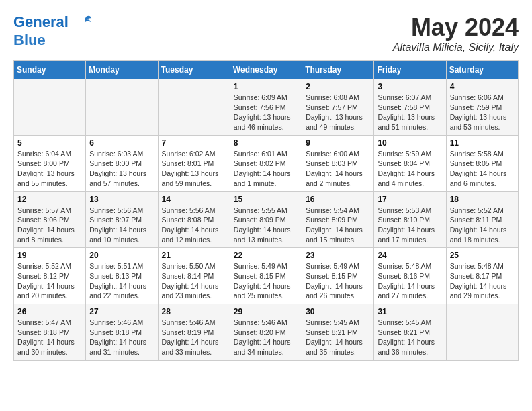 Image resolution: width=532 pixels, height=411 pixels. I want to click on calendar-cell: 23Sunrise: 5:49 AM Sunset: 8:15 PM Dayli…, so click(339, 276).